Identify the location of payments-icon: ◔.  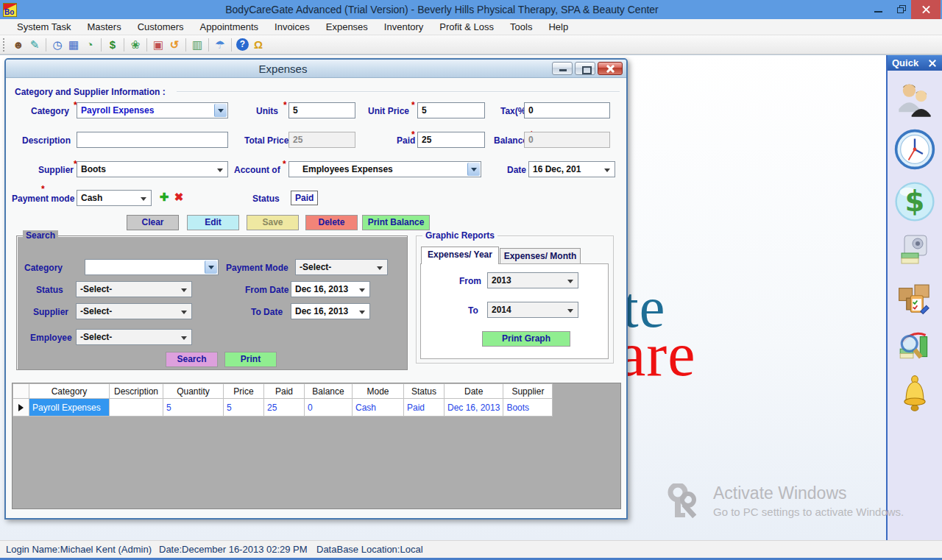
(90, 45).